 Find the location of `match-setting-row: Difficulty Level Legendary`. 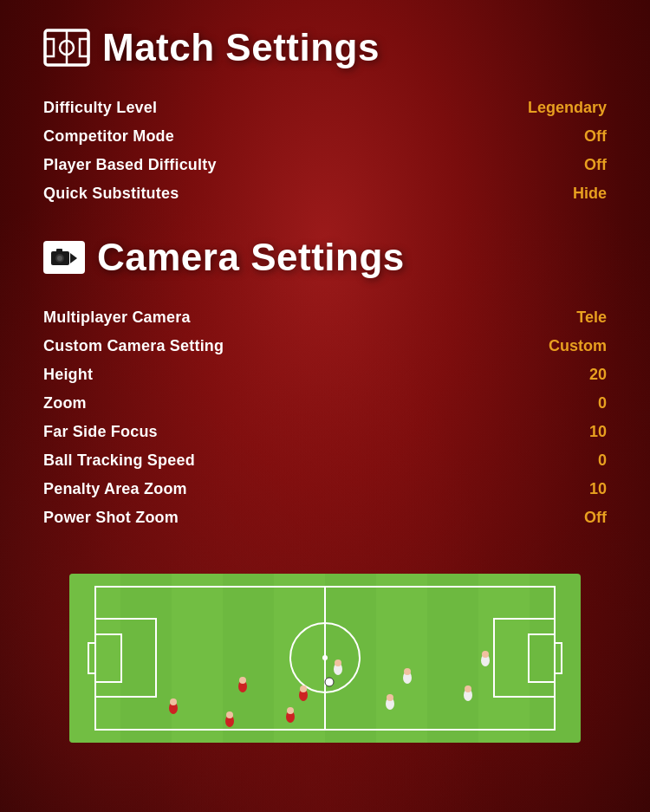

match-setting-row: Difficulty Level Legendary is located at coordinates (325, 107).